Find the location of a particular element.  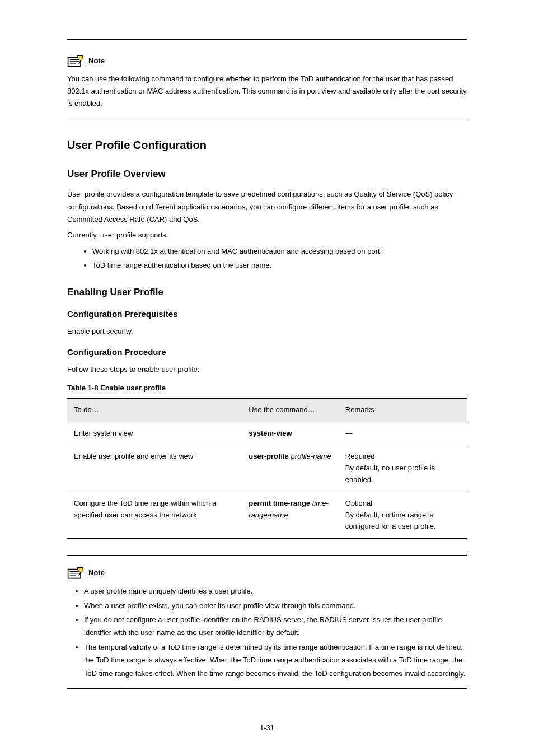

overview-heading: User Profile Overview is located at coordinates (267, 174).